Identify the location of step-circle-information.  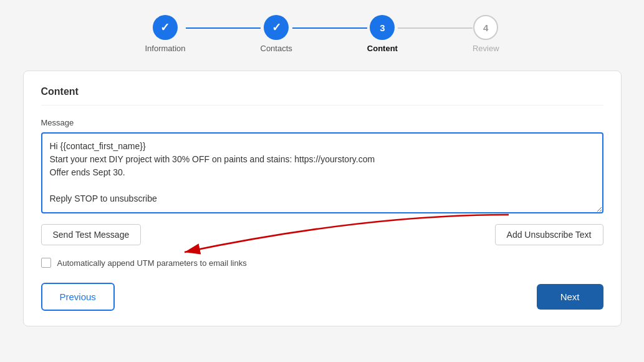
(165, 27).